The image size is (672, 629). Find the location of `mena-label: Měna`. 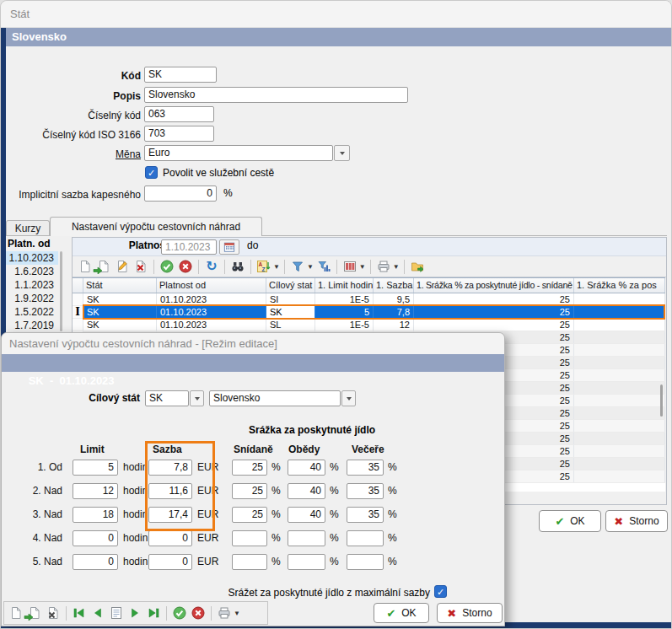

mena-label: Měna is located at coordinates (71, 154).